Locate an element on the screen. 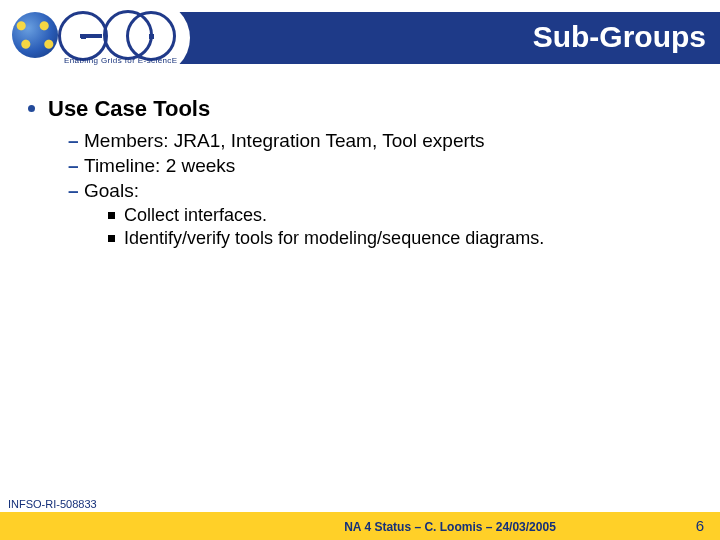  egee-logo: Enabling Grids for E-sciencE is located at coordinates (93, 37).